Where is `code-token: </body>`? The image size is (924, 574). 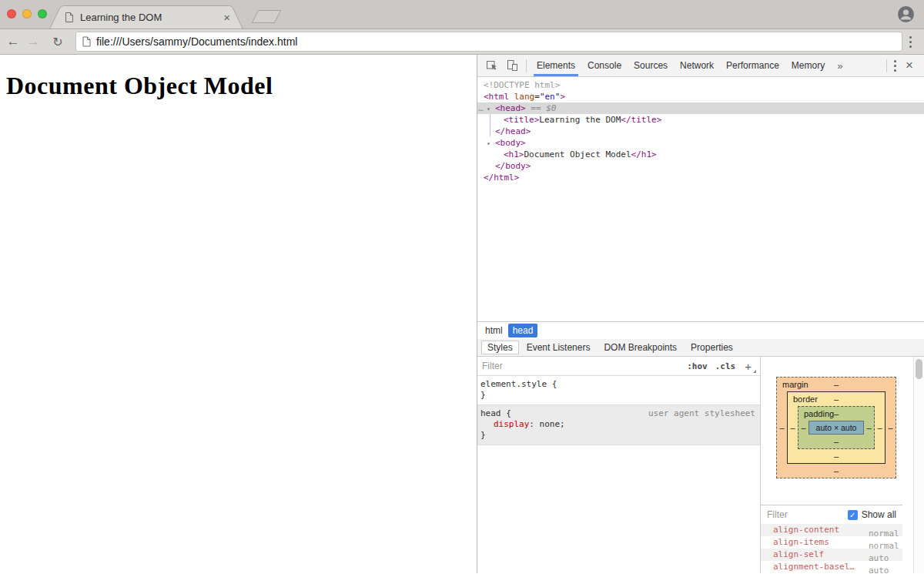
code-token: </body> is located at coordinates (513, 166).